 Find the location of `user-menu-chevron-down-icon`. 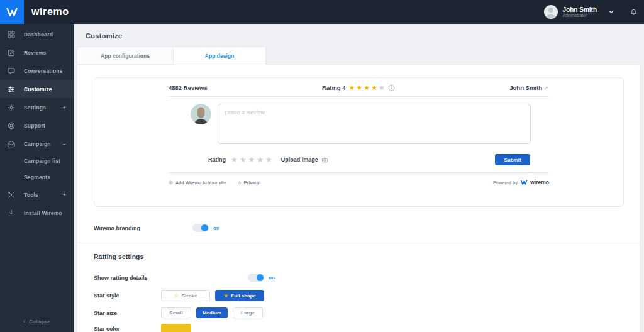

user-menu-chevron-down-icon is located at coordinates (611, 12).